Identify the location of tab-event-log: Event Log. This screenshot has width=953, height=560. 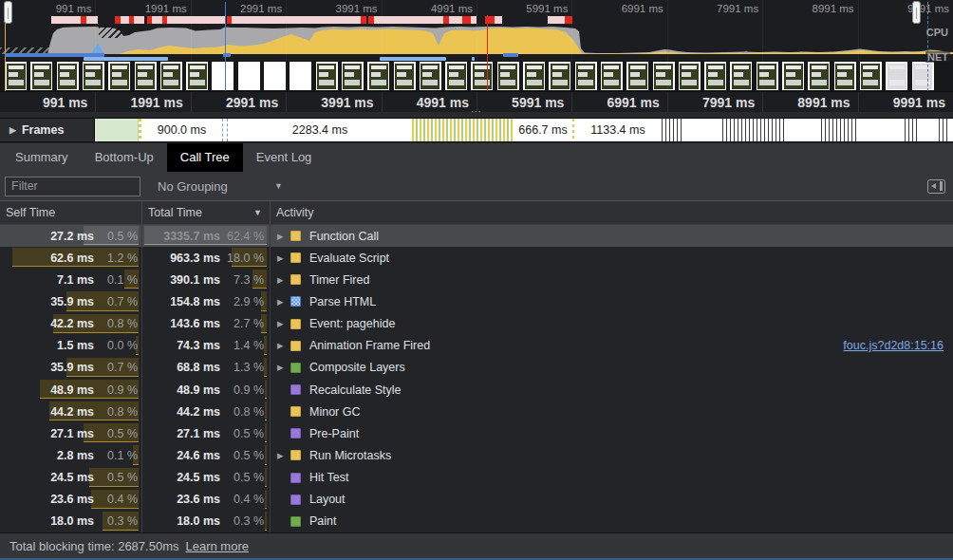
(285, 158).